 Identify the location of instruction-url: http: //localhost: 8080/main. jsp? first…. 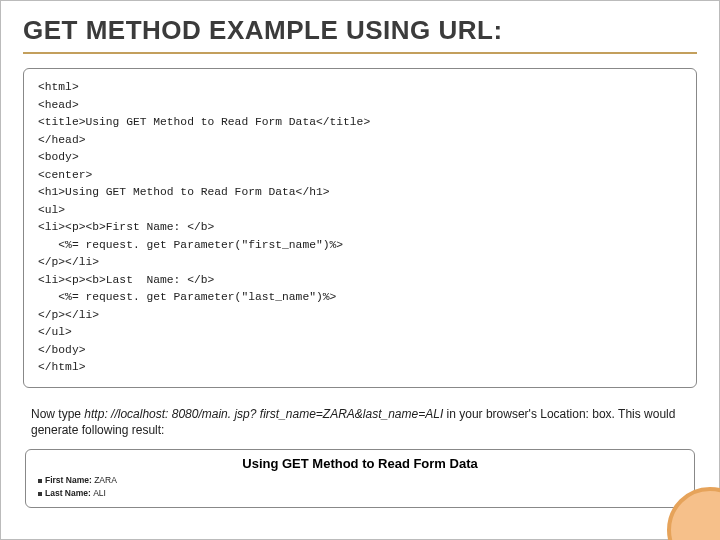
(264, 414).